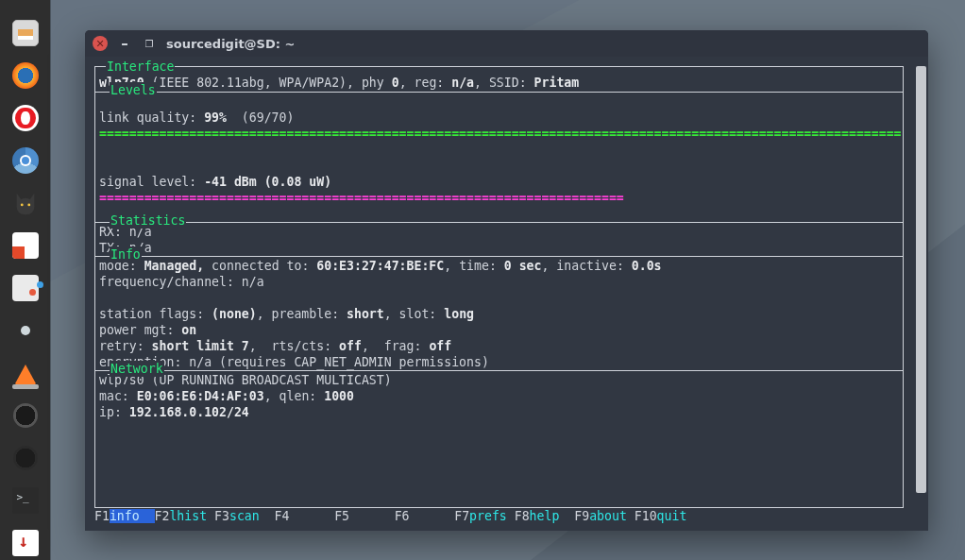 This screenshot has width=965, height=560. I want to click on info-flags-line: station flags: (none), preamble: short, …, so click(499, 314).